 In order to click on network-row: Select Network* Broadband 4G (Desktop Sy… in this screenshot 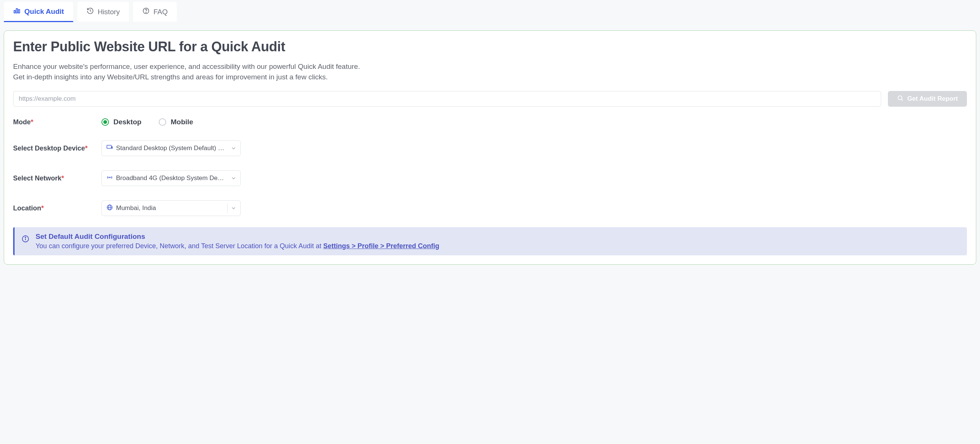, I will do `click(490, 178)`.